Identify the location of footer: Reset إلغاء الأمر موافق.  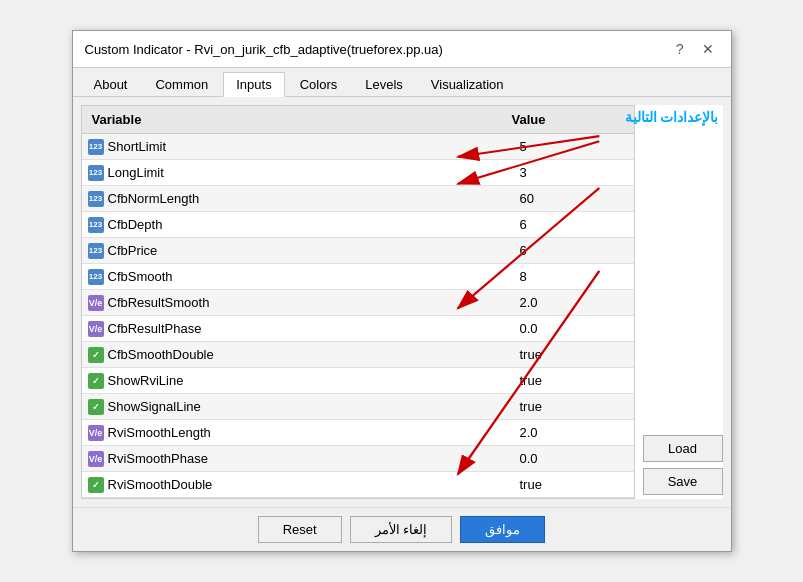
(402, 529).